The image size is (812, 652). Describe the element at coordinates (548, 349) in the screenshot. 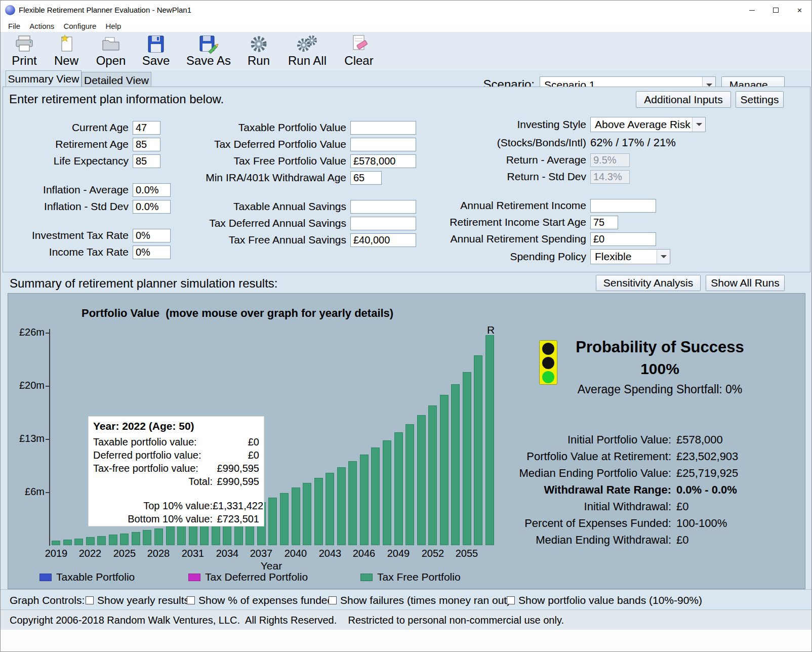

I see `traffic-light-red-lamp` at that location.